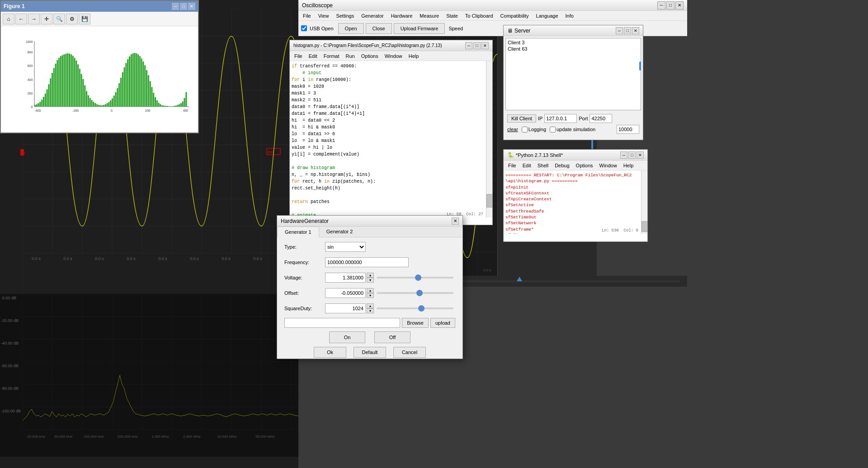 Image resolution: width=868 pixels, height=468 pixels. Describe the element at coordinates (644, 202) in the screenshot. I see `pyshell-scrollbar` at that location.